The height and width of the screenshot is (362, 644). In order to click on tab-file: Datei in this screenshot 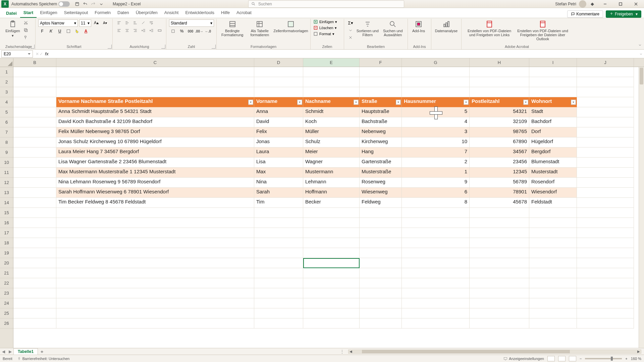, I will do `click(11, 13)`.